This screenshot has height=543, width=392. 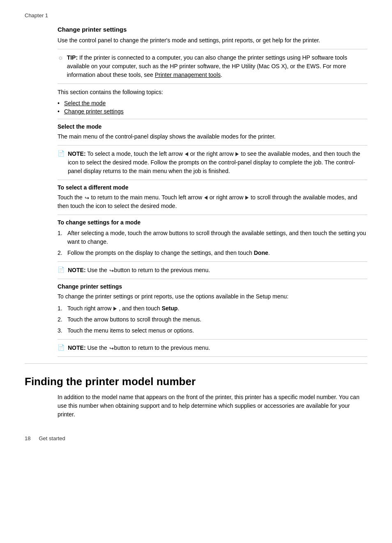 What do you see at coordinates (217, 67) in the screenshot?
I see `tip-content: TIP: If the printer is connected to a co…` at bounding box center [217, 67].